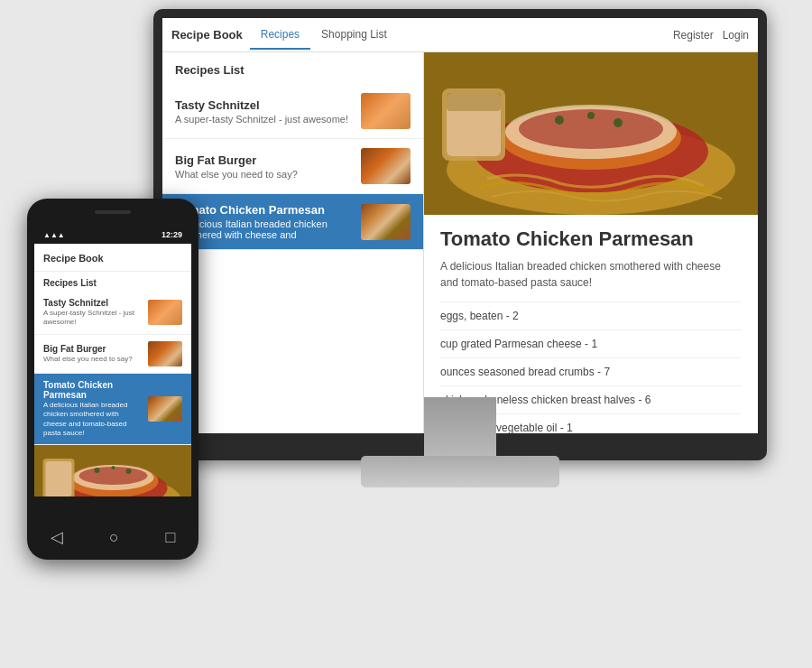  I want to click on recipe-item-text: Tasty Schnitzel A super-tasty Schnitzel …, so click(264, 112).